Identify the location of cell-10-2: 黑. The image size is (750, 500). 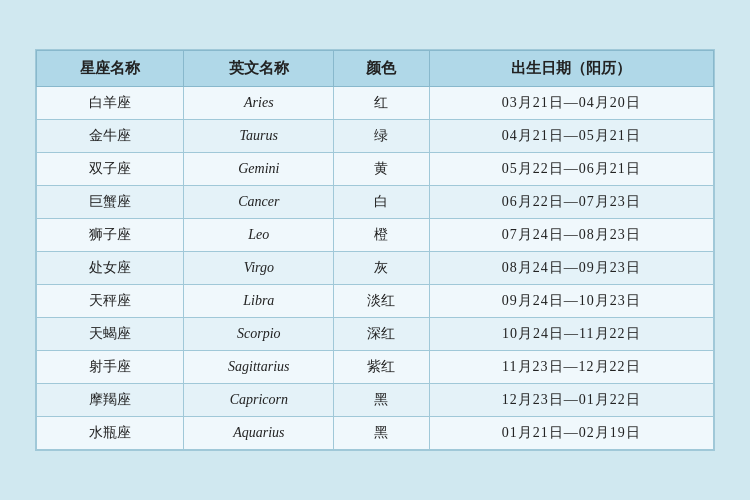
(382, 434).